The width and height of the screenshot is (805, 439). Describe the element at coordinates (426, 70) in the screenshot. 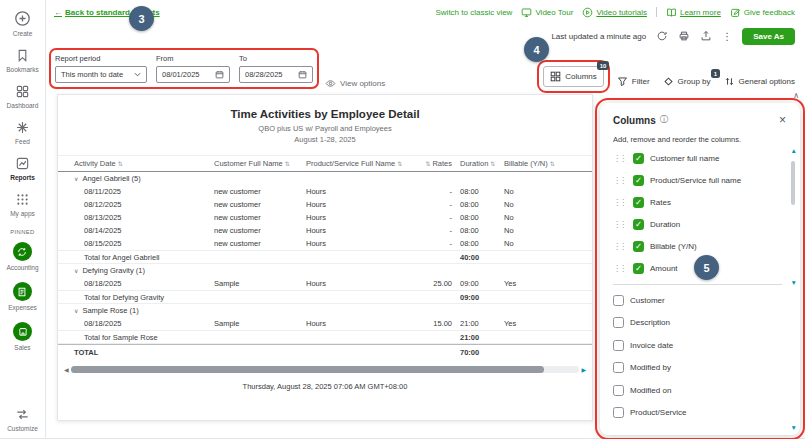

I see `report-controls: Report period This month to date From 08…` at that location.